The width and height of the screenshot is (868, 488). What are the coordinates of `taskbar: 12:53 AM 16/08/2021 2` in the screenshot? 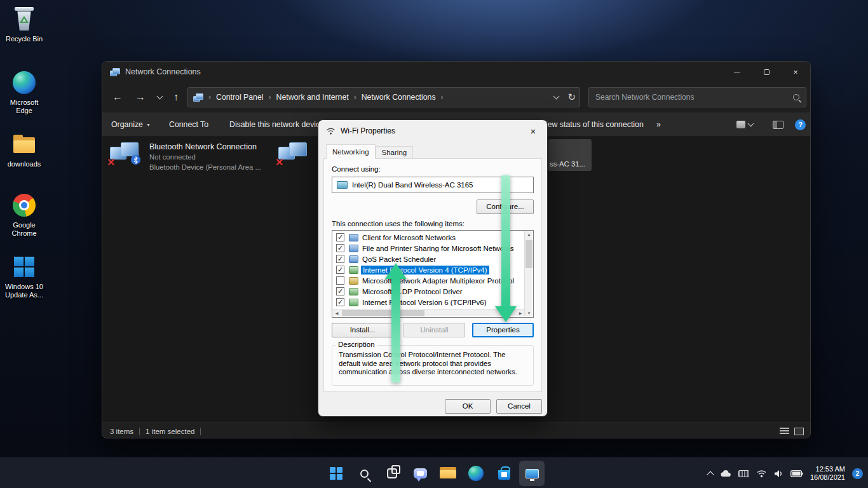 It's located at (434, 473).